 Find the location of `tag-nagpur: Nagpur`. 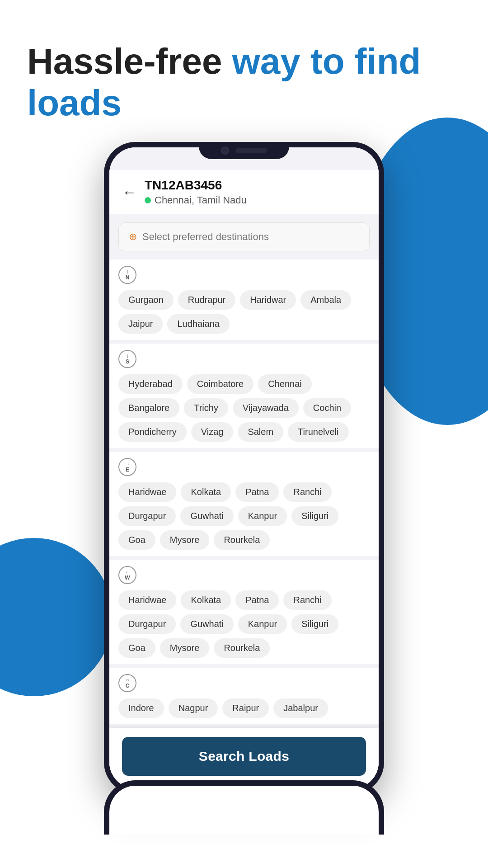

tag-nagpur: Nagpur is located at coordinates (193, 708).